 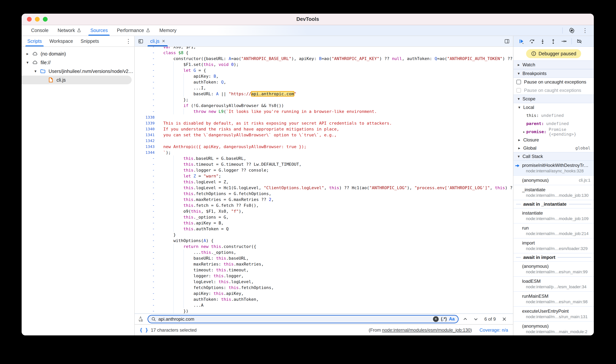 What do you see at coordinates (99, 30) in the screenshot?
I see `main-tab-sources: Sources` at bounding box center [99, 30].